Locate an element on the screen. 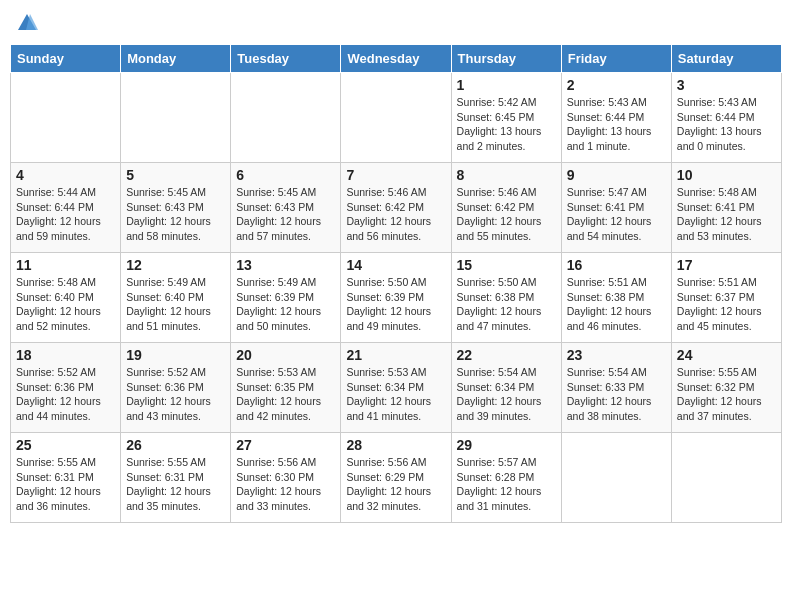 The height and width of the screenshot is (612, 792). day-cell: 23Sunrise: 5:54 AM Sunset: 6:33 PM Dayli… is located at coordinates (616, 388).